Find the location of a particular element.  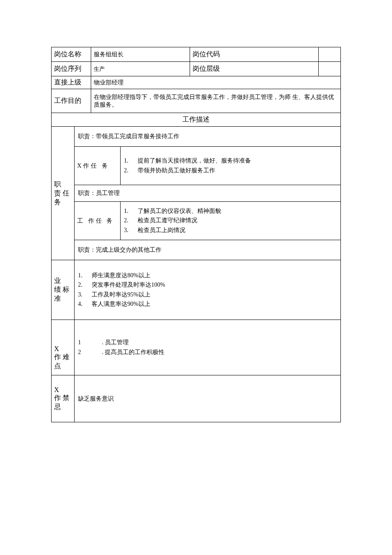

label-position-series: 岗位序列 is located at coordinates (72, 69).